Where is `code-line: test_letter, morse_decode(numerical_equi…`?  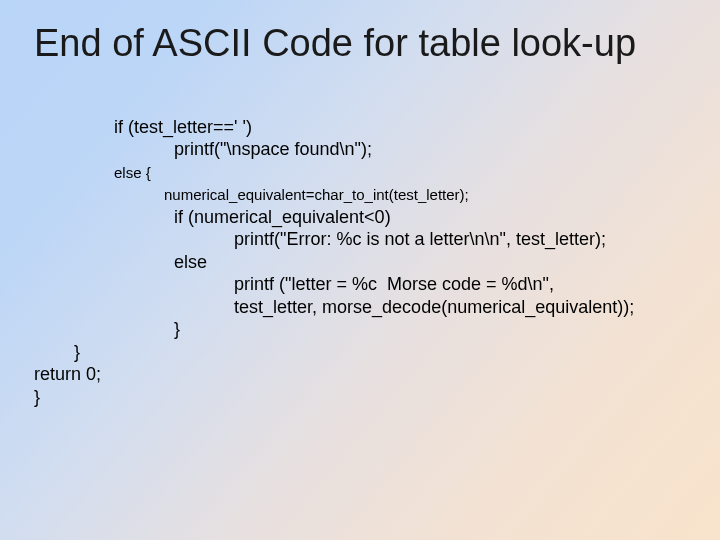
code-line: test_letter, morse_decode(numerical_equi… is located at coordinates (374, 307).